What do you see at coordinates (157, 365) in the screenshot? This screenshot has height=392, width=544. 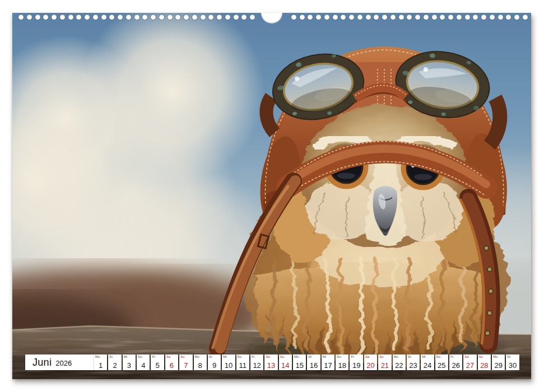 I see `day-number: 5` at bounding box center [157, 365].